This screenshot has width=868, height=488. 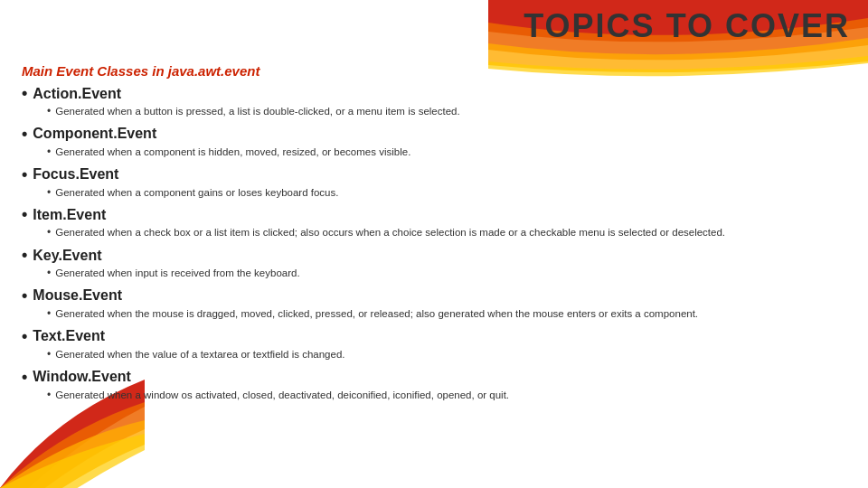 What do you see at coordinates (436, 222) in the screenshot?
I see `event-item-3: •Item.Event•Generated when a check box o…` at bounding box center [436, 222].